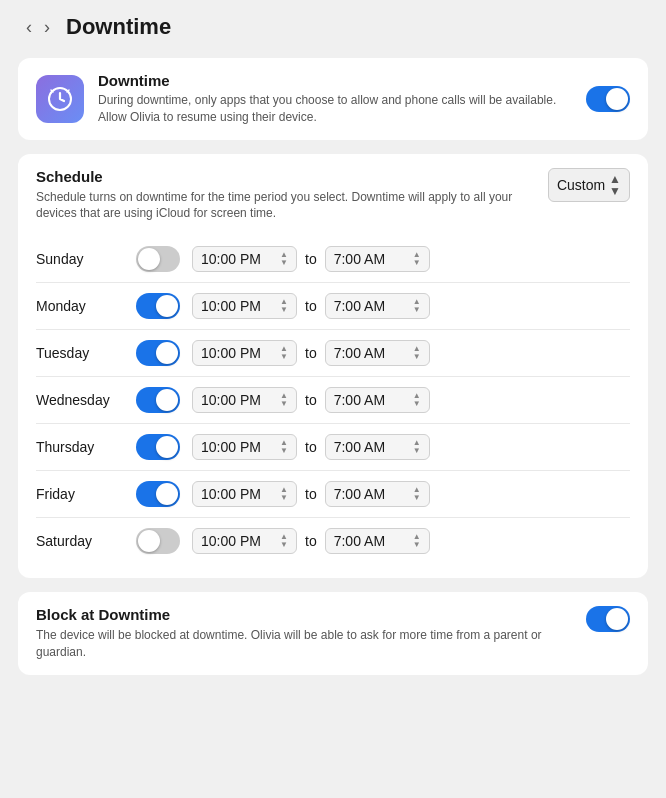 Image resolution: width=666 pixels, height=798 pixels. Describe the element at coordinates (333, 446) in the screenshot. I see `day-row: Thursday 10:00 PM ▲ ▼ to 7:00 AM ▲ ▼` at that location.